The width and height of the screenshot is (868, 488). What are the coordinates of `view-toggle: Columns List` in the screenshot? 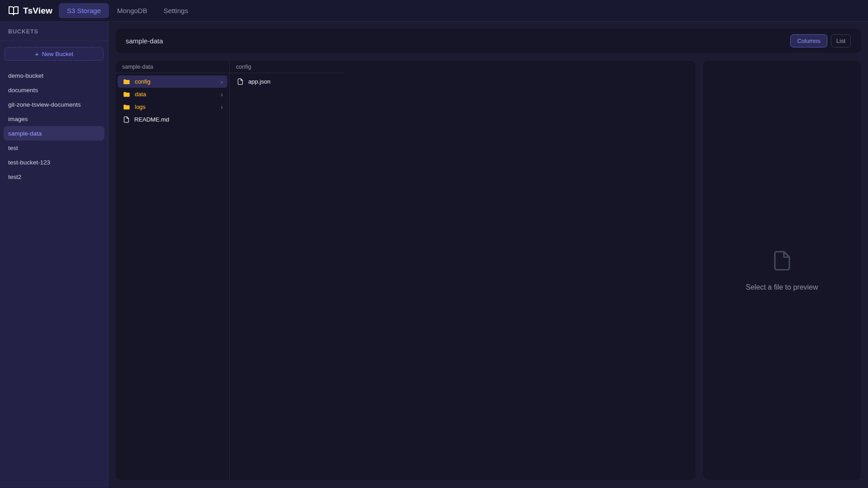 It's located at (821, 41).